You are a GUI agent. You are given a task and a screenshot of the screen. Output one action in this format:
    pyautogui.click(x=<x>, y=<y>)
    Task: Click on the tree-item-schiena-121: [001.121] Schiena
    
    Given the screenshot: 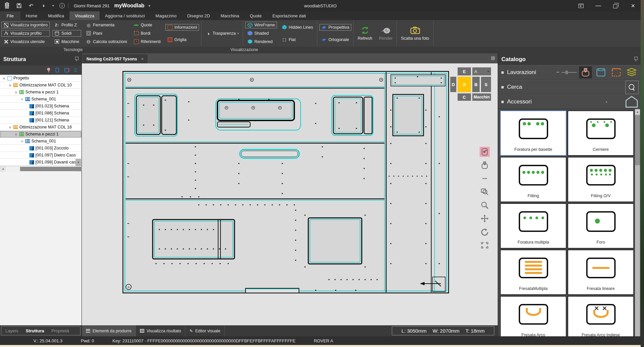 What is the action you would take?
    pyautogui.click(x=41, y=120)
    